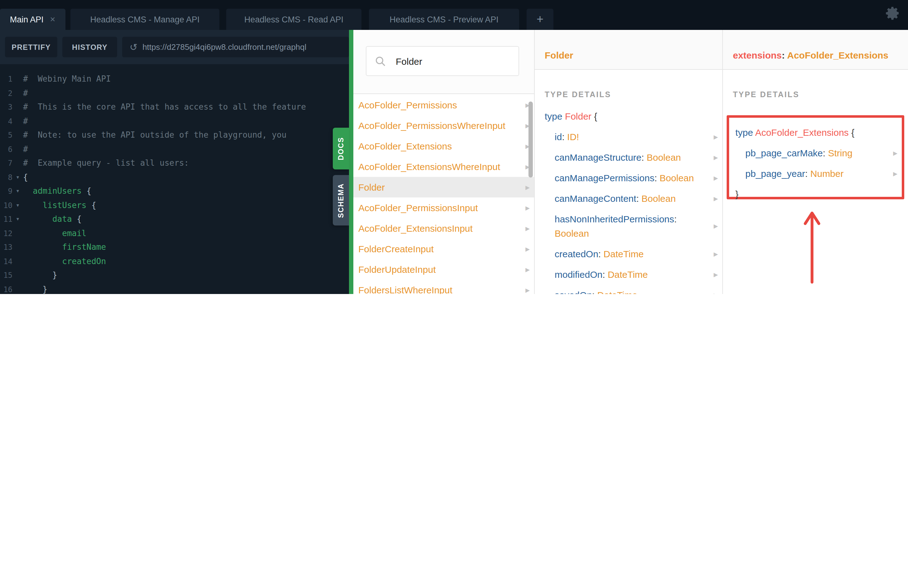 The image size is (908, 588). Describe the element at coordinates (444, 162) in the screenshot. I see `docs-search-column: Folder AcoFolder_Permissions▶AcoFolder_P…` at that location.